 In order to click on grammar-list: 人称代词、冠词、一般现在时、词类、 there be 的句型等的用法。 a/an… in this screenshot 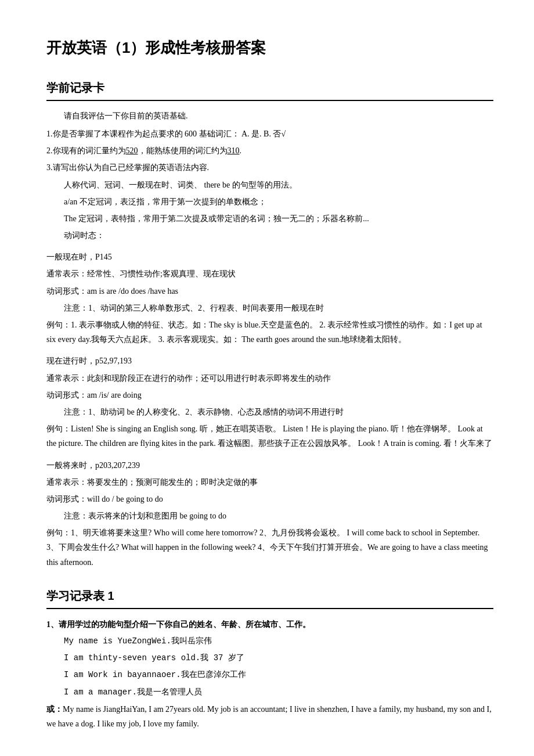, I will do `click(279, 210)`.